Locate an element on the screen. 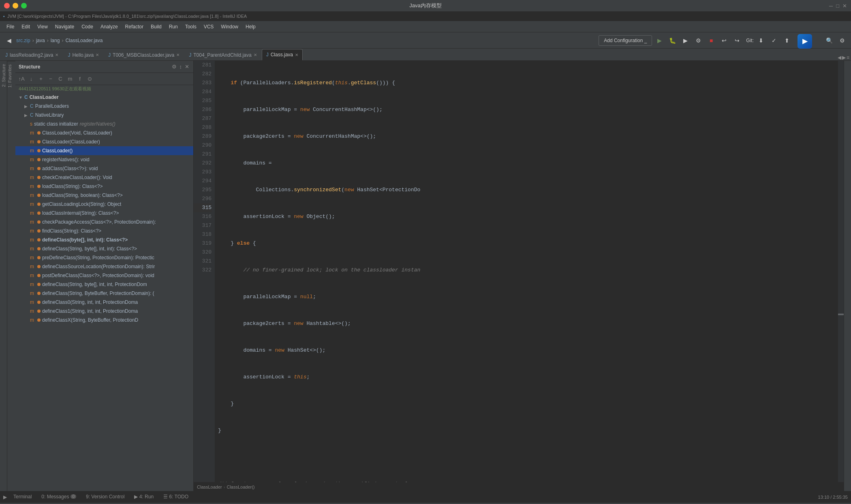 The width and height of the screenshot is (851, 504). tab-t004: J T004_ParentAndChild.java ✕ is located at coordinates (223, 55).